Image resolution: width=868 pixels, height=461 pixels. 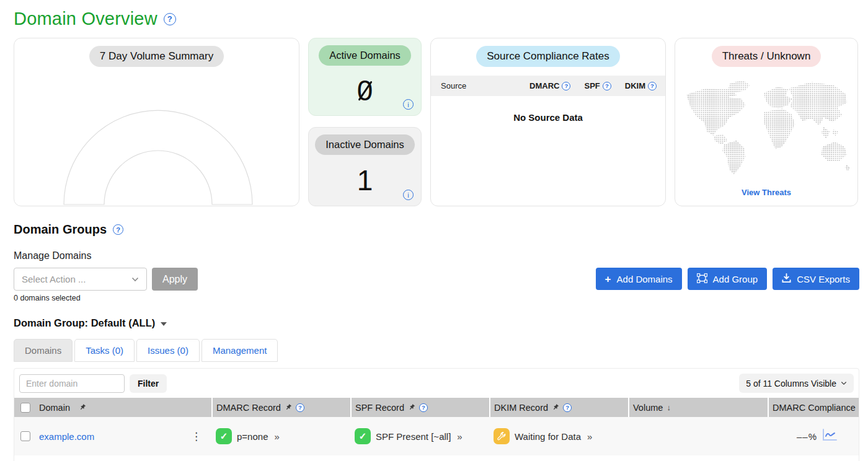 I want to click on inactive-domains-count: 1, so click(x=365, y=180).